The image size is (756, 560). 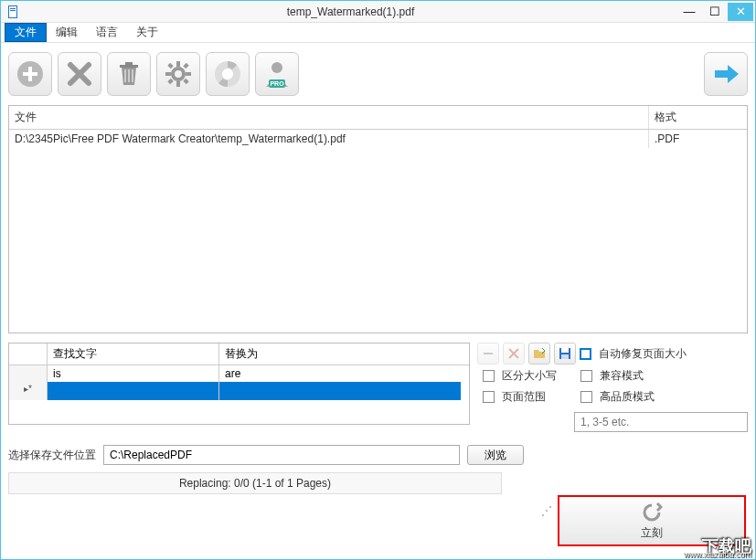 What do you see at coordinates (240, 384) in the screenshot?
I see `replace-table: 查找文字 替换为 is are ▸*` at bounding box center [240, 384].